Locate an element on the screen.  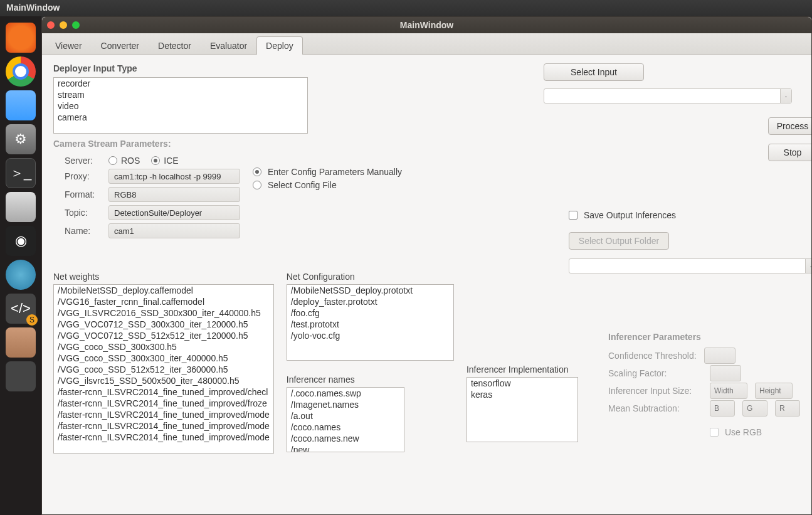
server-ice-label: ICE is located at coordinates (171, 161).